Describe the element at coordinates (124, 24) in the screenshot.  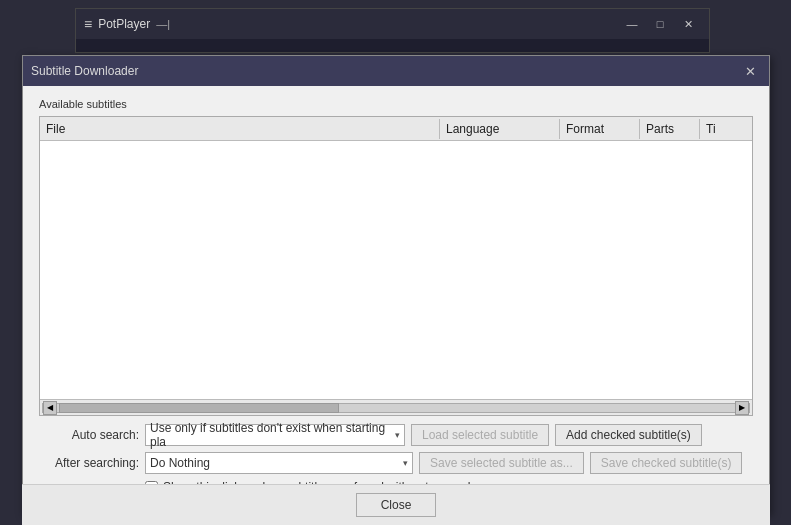
I see `potplayer-title-text: PotPlayer` at that location.